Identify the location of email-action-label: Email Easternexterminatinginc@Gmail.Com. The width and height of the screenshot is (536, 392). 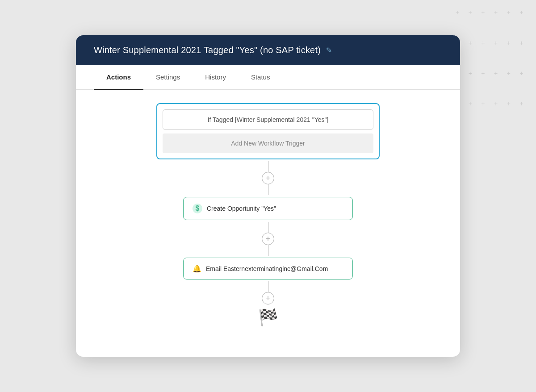
(267, 269).